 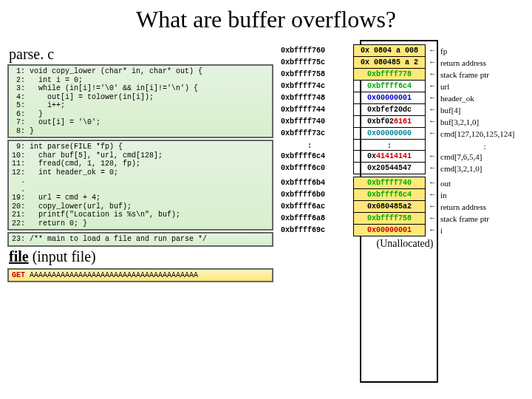 I want to click on mem-label: cmd[7,6,5,4], so click(x=485, y=157).